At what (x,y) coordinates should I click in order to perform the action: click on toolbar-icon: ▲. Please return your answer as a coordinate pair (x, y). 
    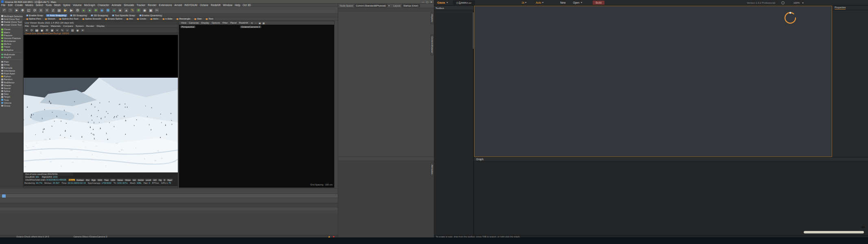
    Looking at the image, I should click on (126, 11).